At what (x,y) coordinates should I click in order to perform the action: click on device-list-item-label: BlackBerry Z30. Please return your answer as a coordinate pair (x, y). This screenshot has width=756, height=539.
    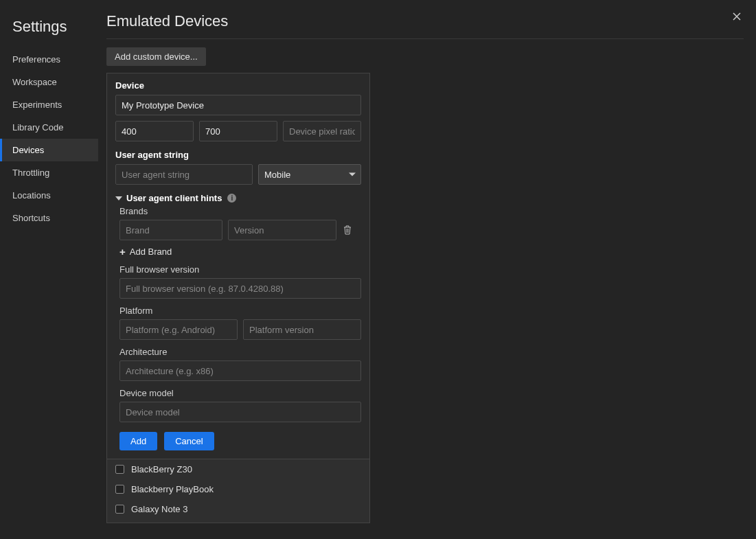
    Looking at the image, I should click on (162, 470).